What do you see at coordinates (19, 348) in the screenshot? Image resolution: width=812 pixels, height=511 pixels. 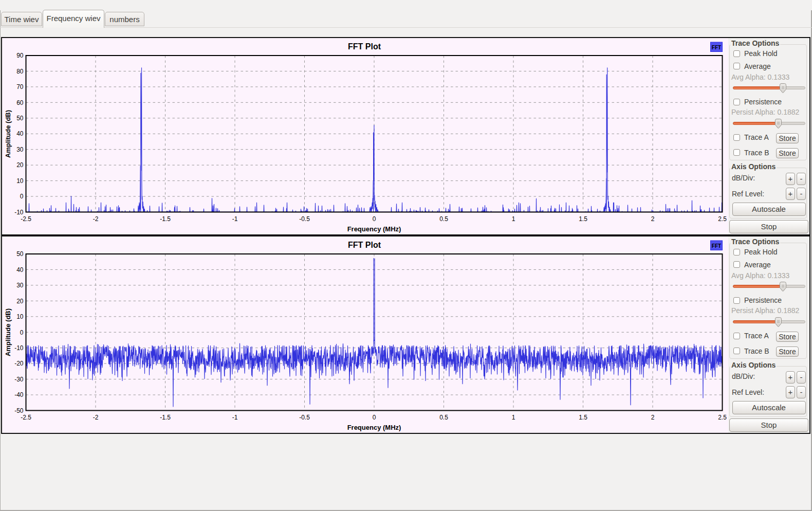 I see `svg-text: -10` at bounding box center [19, 348].